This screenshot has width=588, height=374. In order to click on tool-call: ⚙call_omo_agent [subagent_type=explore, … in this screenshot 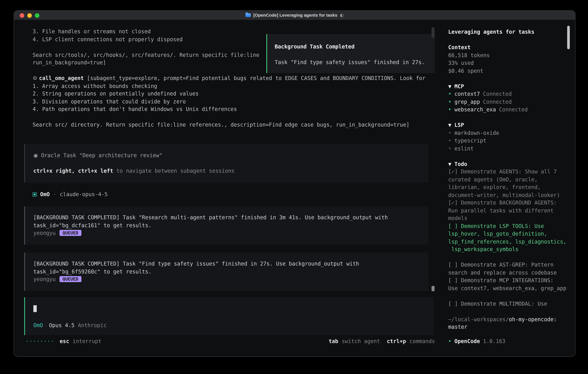, I will do `click(237, 102)`.